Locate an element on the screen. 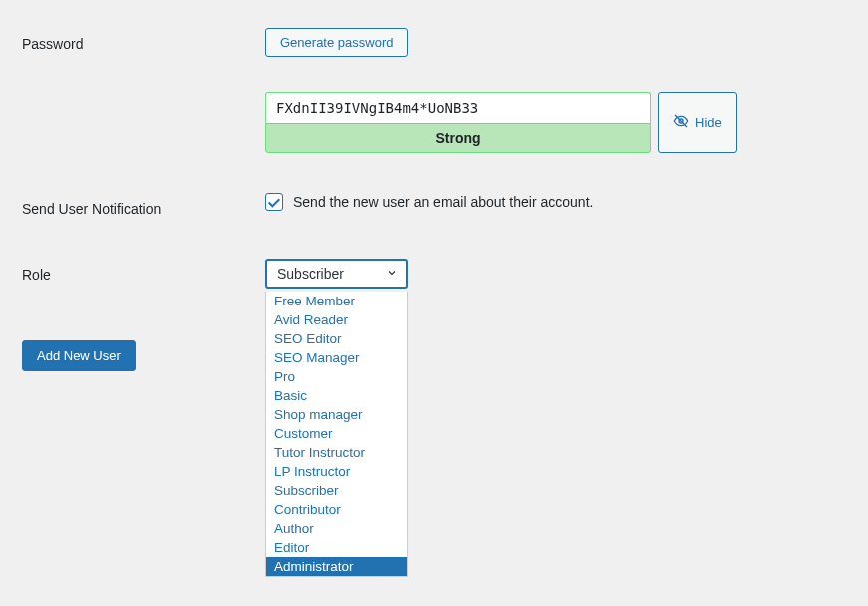 This screenshot has height=606, width=868. role-select-wrap: Subscriber Free MemberAvid ReaderSEO Edi… is located at coordinates (337, 274).